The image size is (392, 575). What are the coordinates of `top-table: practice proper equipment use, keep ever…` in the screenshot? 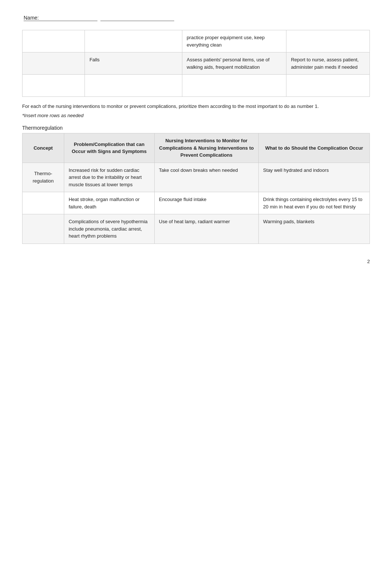 It's located at (196, 64).